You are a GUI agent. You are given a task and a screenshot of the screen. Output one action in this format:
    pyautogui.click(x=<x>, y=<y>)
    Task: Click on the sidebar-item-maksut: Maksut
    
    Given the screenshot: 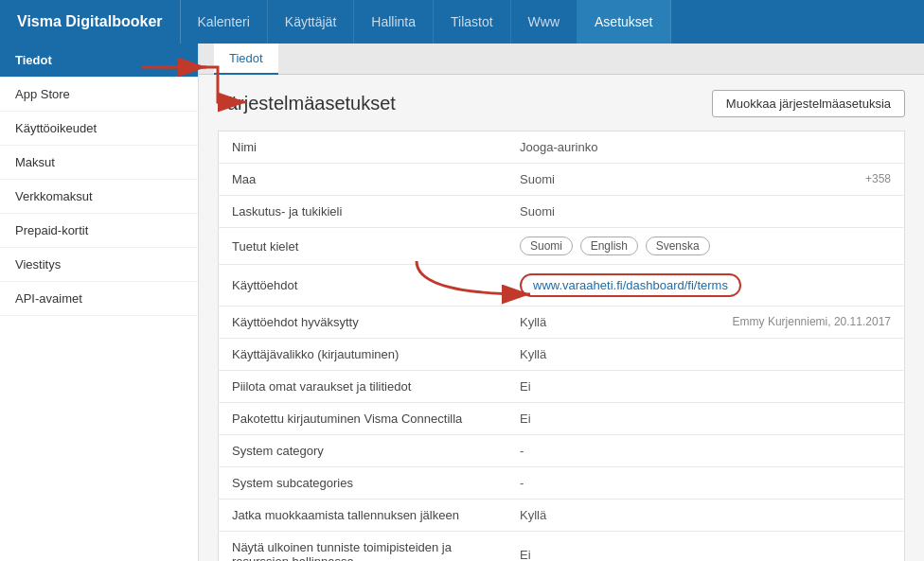 What is the action you would take?
    pyautogui.click(x=98, y=163)
    